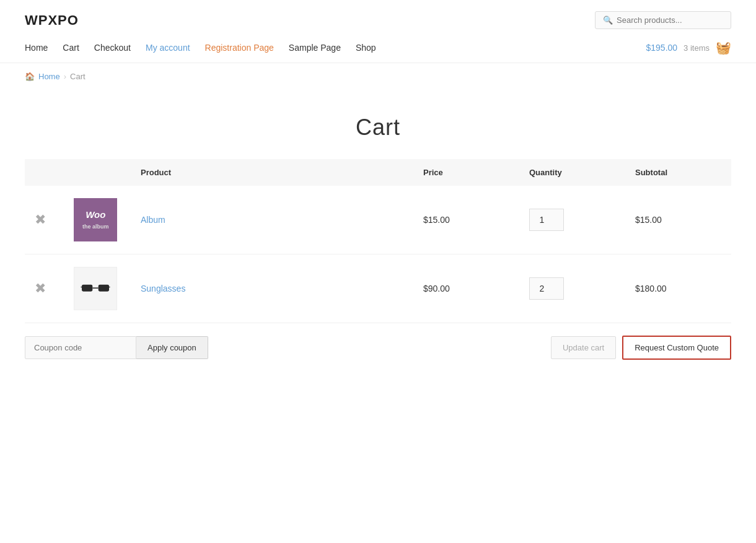  I want to click on price-cell-sunglasses: $90.00, so click(466, 289).